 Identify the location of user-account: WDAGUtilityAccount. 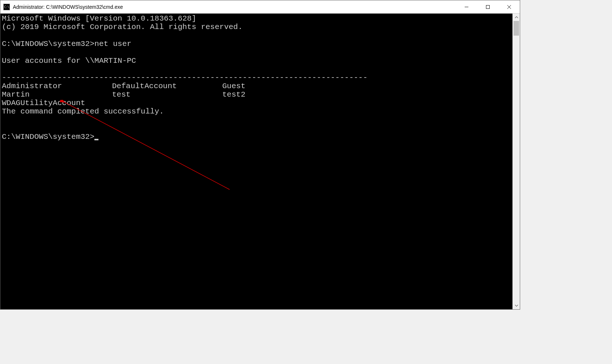
(57, 103).